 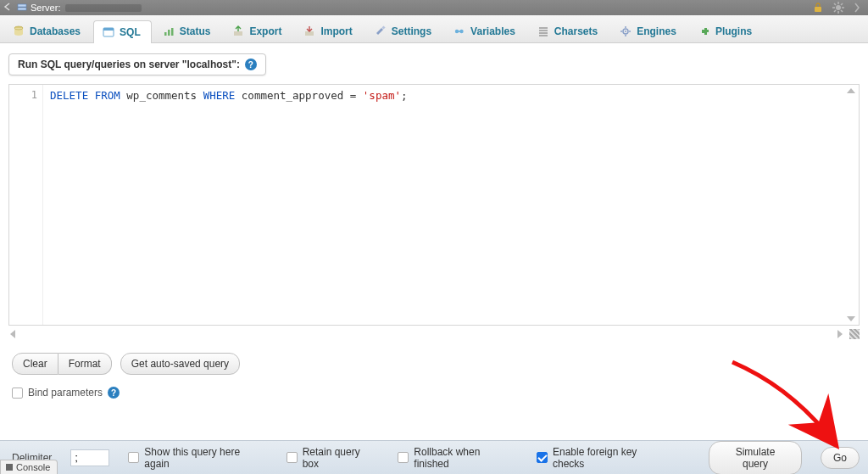 What do you see at coordinates (258, 31) in the screenshot?
I see `tab-export: Export` at bounding box center [258, 31].